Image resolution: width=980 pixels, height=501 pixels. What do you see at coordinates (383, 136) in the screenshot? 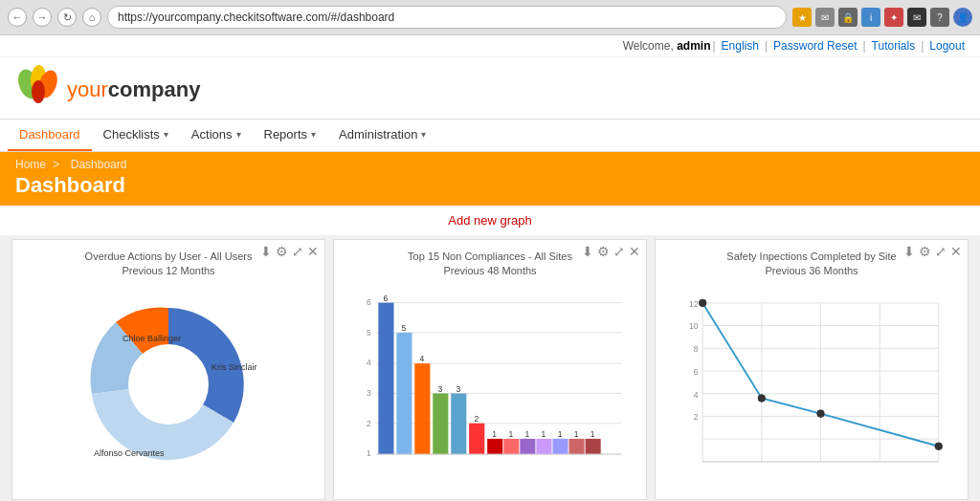
I see `nav-administration: Administration ▾` at bounding box center [383, 136].